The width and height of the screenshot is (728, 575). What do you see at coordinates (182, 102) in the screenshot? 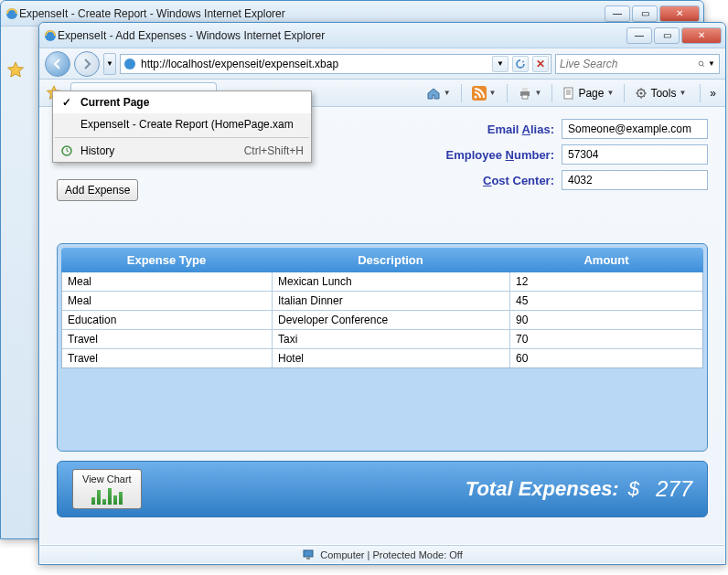
I see `history-current-page: ✓ Current Page` at bounding box center [182, 102].